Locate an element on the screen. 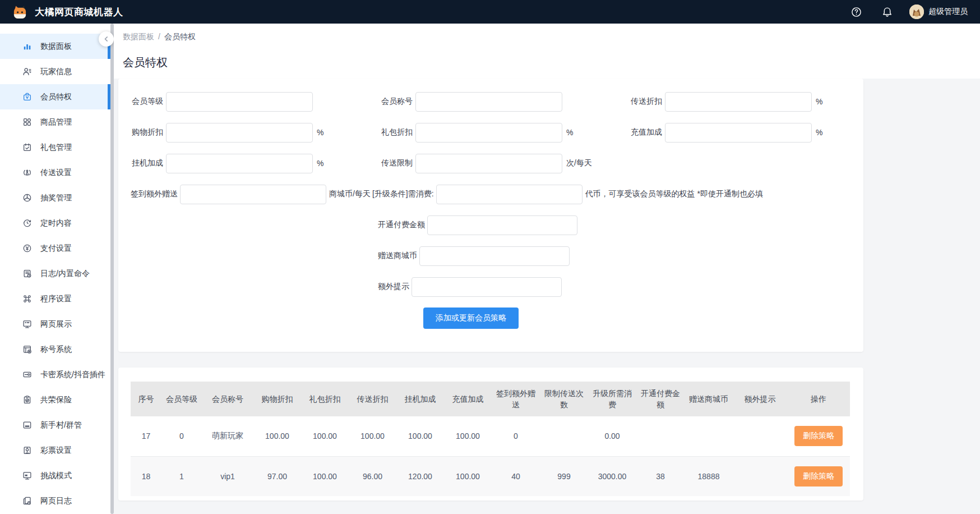 This screenshot has width=980, height=514. sidebar-item-dashboard: 数据面板 is located at coordinates (55, 46).